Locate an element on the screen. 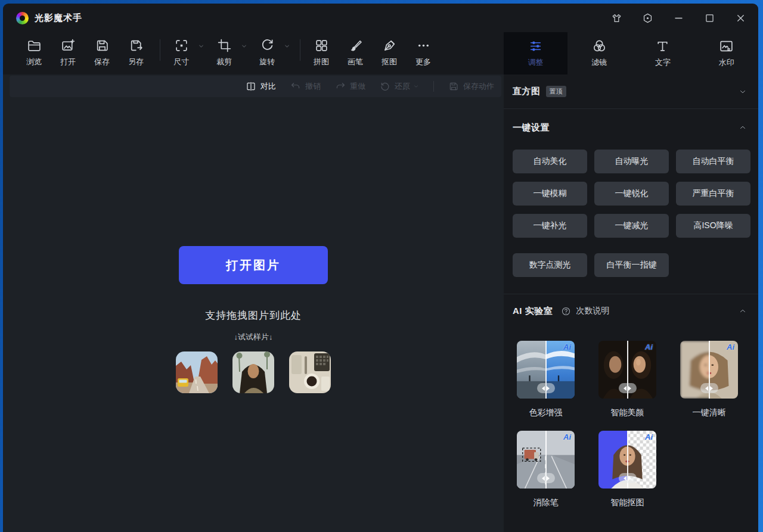  high-iso-denoise-button: 高ISO降噪 is located at coordinates (713, 226).